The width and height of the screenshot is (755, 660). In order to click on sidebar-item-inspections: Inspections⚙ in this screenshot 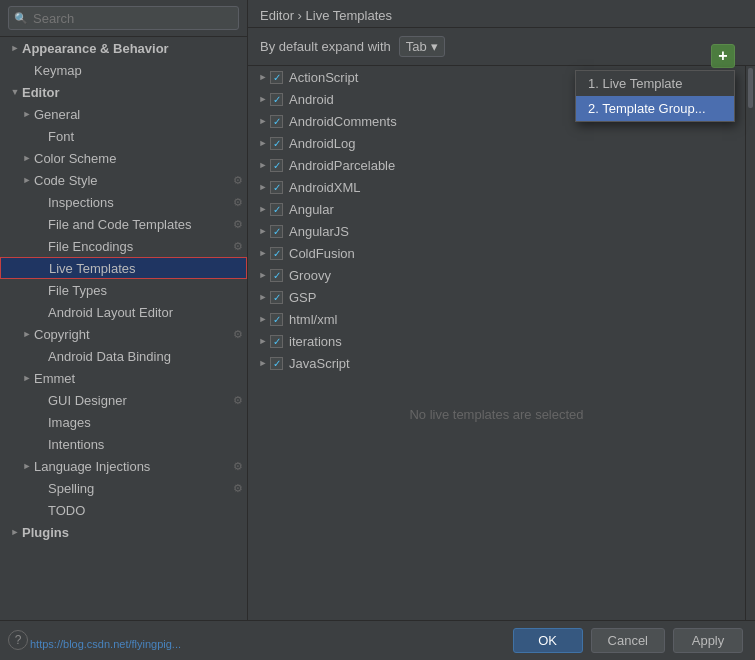, I will do `click(124, 202)`.